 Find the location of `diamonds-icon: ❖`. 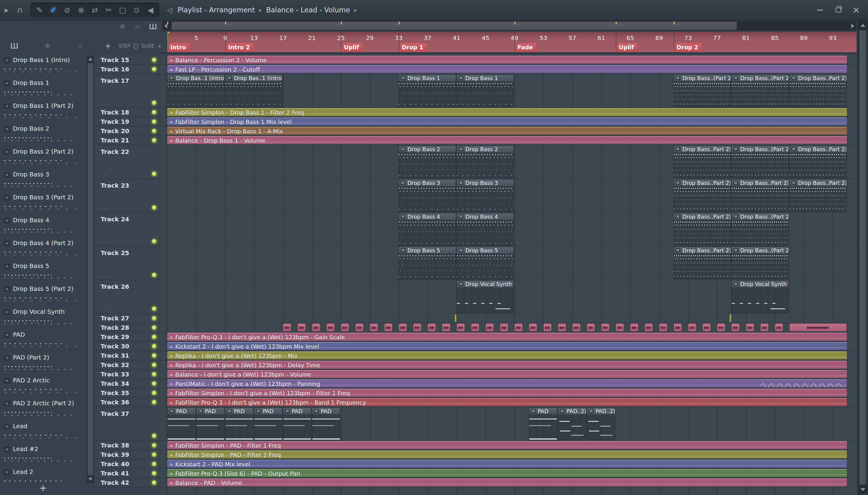

diamonds-icon: ❖ is located at coordinates (122, 27).